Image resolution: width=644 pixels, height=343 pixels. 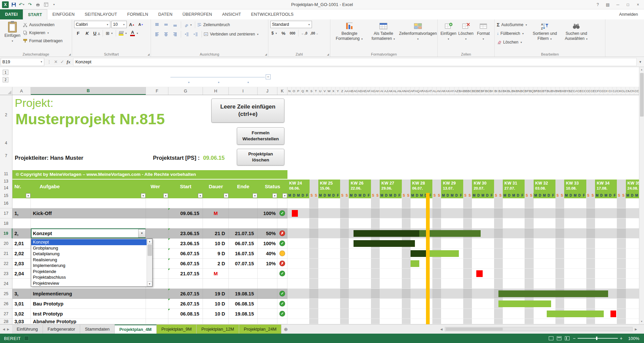 I want to click on customize-qat-icon: ▼, so click(x=54, y=5).